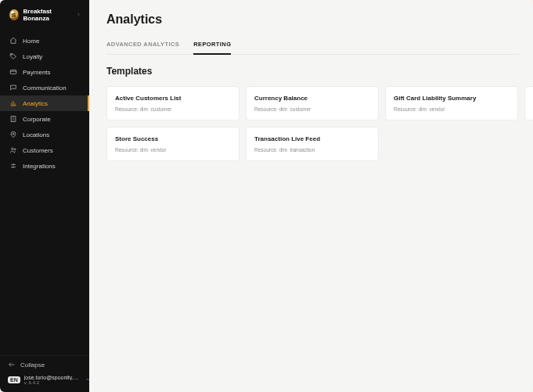 This screenshot has width=533, height=392. Describe the element at coordinates (45, 166) in the screenshot. I see `sidebar-item-integrations: Integrations` at that location.